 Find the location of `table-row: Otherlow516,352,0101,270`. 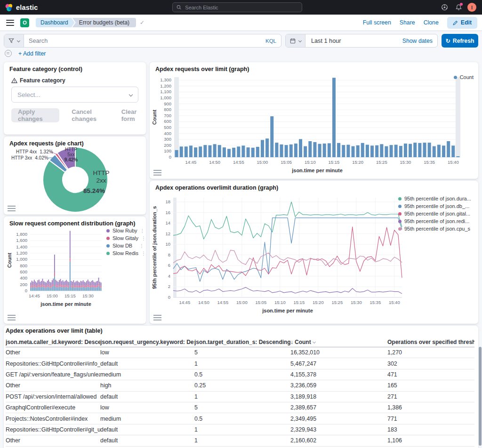

table-row: Otherlow516,352,0101,270 is located at coordinates (240, 353).